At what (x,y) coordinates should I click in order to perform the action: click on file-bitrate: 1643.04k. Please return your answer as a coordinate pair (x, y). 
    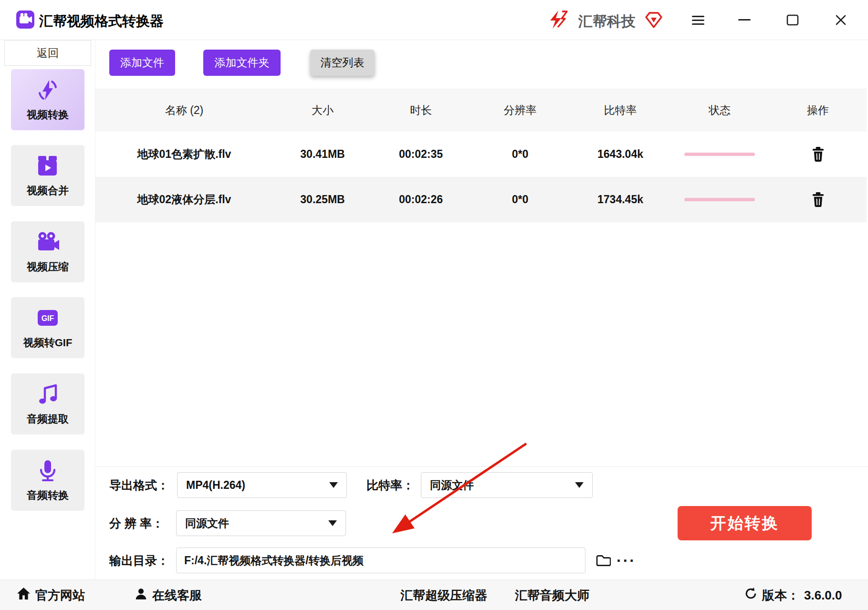
    Looking at the image, I should click on (620, 155).